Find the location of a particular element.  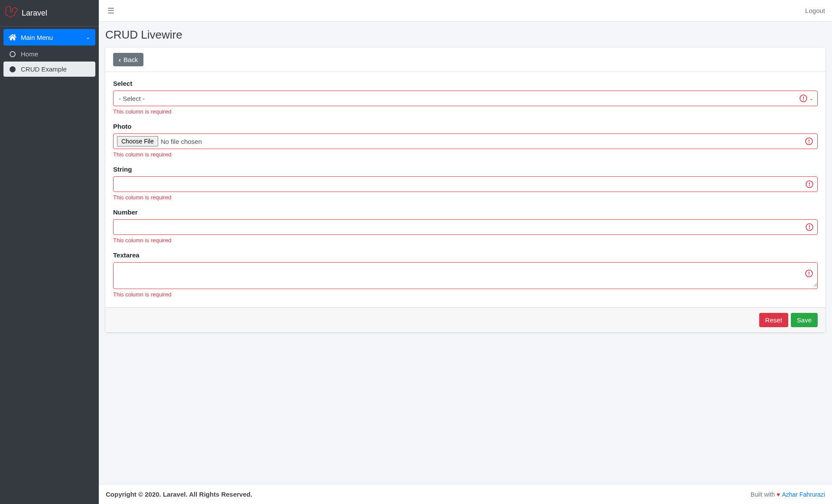

page-title: CRUD Livewire is located at coordinates (465, 35).